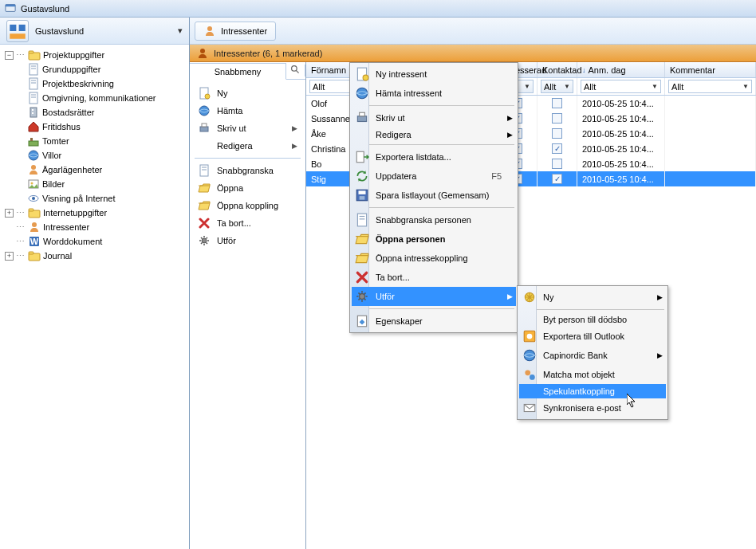  What do you see at coordinates (33, 170) in the screenshot?
I see `person-icon` at bounding box center [33, 170].